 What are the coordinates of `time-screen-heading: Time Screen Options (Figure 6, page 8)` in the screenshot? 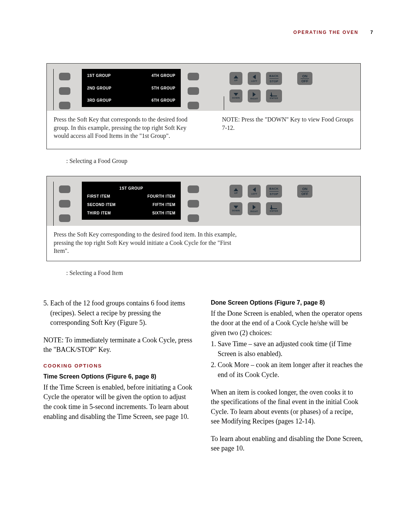 It's located at (119, 377).